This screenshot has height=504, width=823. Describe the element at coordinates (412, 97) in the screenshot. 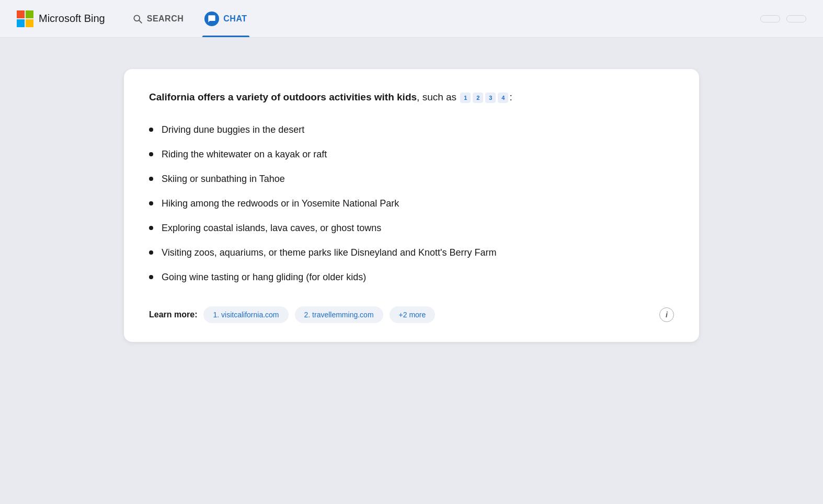

I see `card-intro: California offers a variety of outdoors …` at that location.